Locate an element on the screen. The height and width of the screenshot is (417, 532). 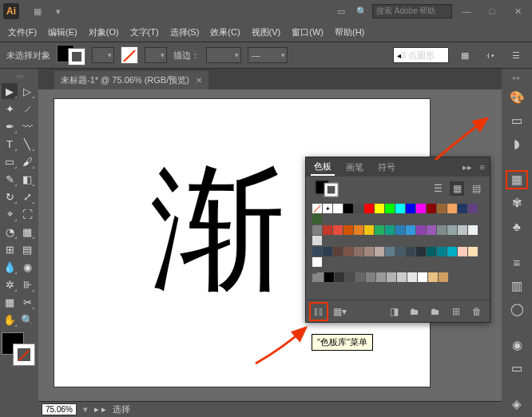
more-icon: ☰ is located at coordinates (516, 55).